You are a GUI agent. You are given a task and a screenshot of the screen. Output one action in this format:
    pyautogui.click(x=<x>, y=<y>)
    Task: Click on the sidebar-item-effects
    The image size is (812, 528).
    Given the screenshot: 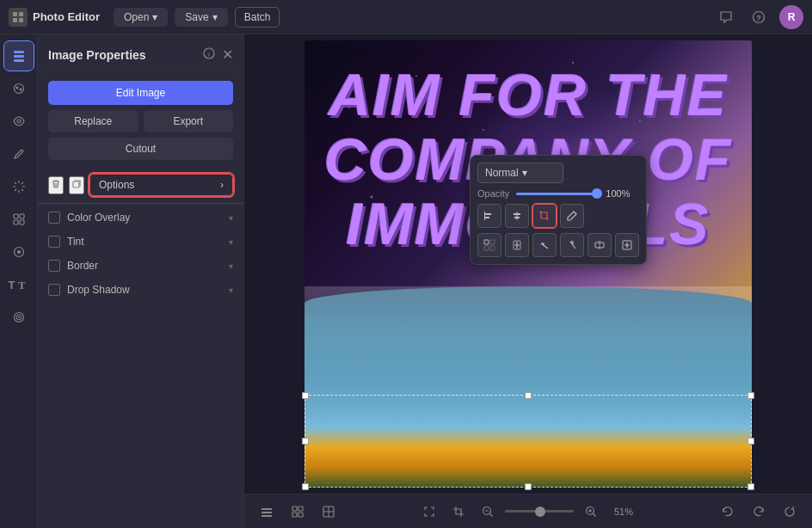 What is the action you would take?
    pyautogui.click(x=19, y=317)
    